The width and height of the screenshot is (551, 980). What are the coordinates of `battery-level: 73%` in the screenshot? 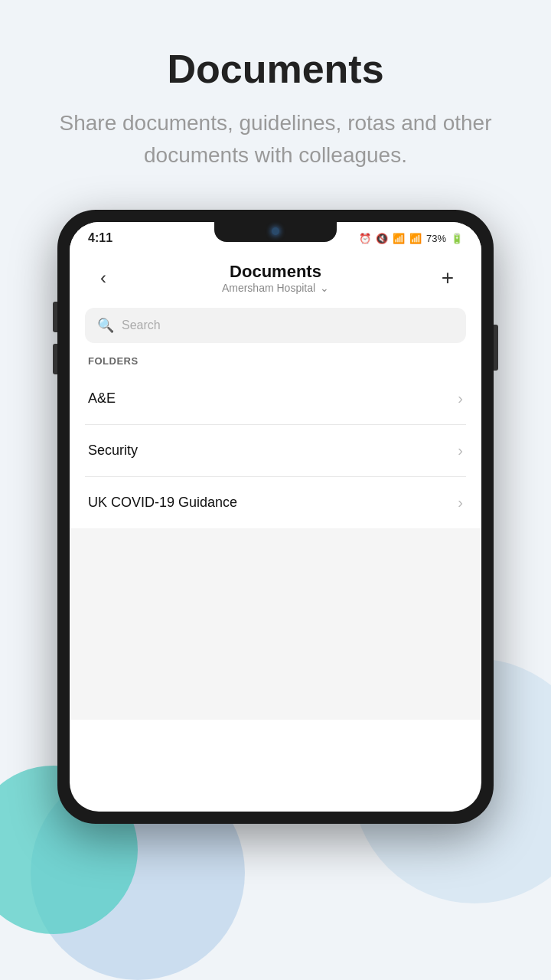 It's located at (436, 239).